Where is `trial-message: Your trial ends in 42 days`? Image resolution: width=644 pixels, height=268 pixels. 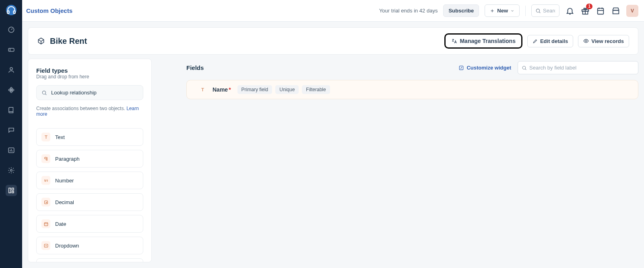 trial-message: Your trial ends in 42 days is located at coordinates (409, 10).